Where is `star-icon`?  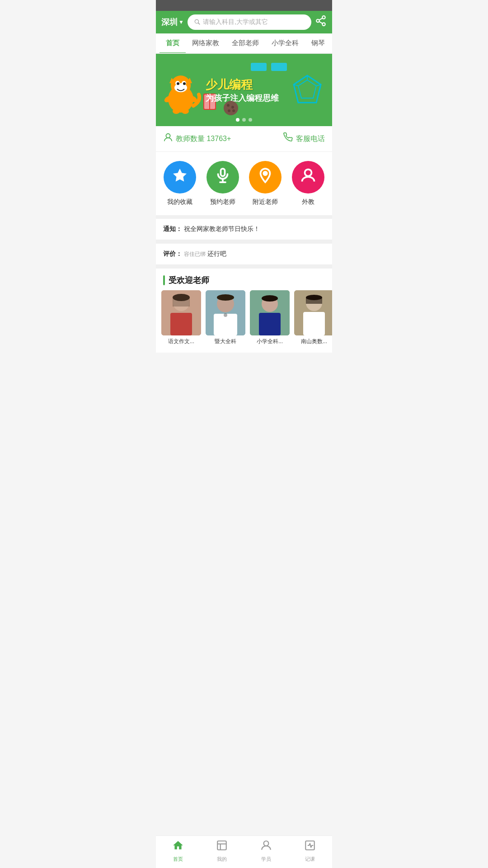 star-icon is located at coordinates (180, 177).